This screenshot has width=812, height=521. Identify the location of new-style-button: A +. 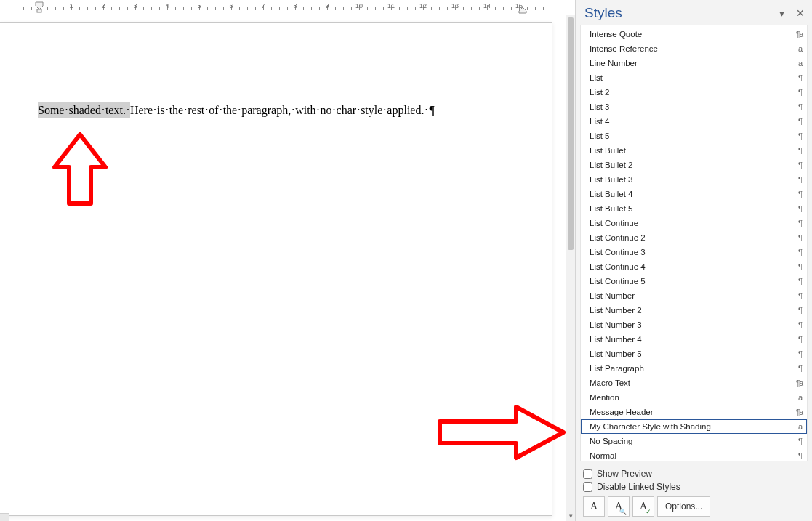
(594, 506).